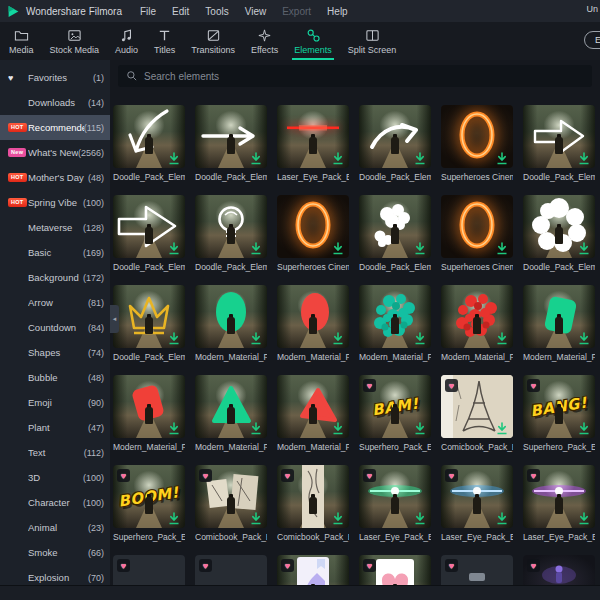  I want to click on tab-effects: Effects, so click(264, 41).